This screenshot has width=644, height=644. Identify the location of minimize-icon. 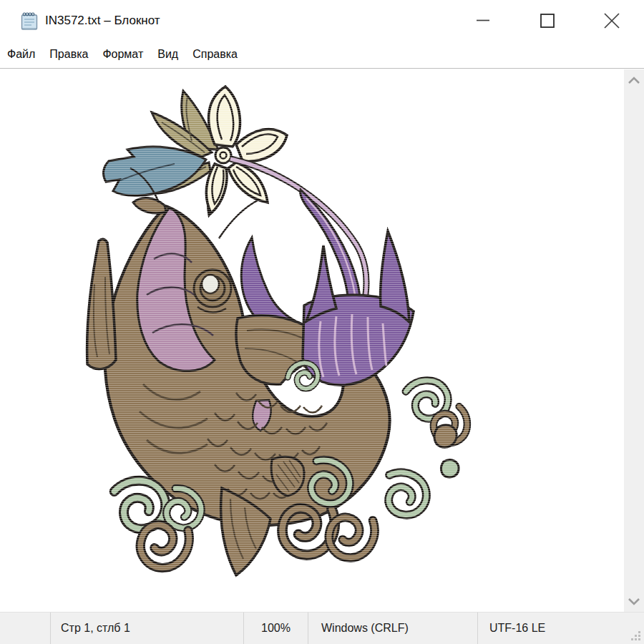
(483, 21).